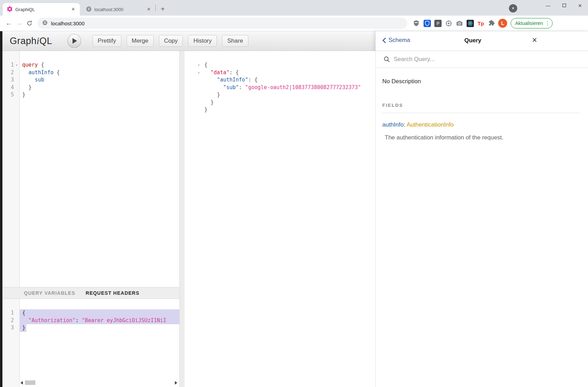 Image resolution: width=588 pixels, height=387 pixels. What do you see at coordinates (22, 383) in the screenshot?
I see `scroll-left-icon` at bounding box center [22, 383].